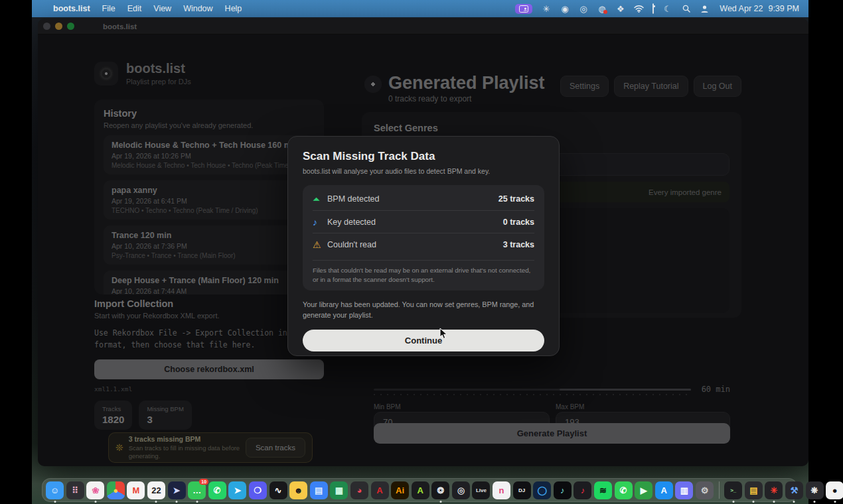 The width and height of the screenshot is (843, 504). I want to click on key-detected-value: 0 tracks, so click(519, 222).